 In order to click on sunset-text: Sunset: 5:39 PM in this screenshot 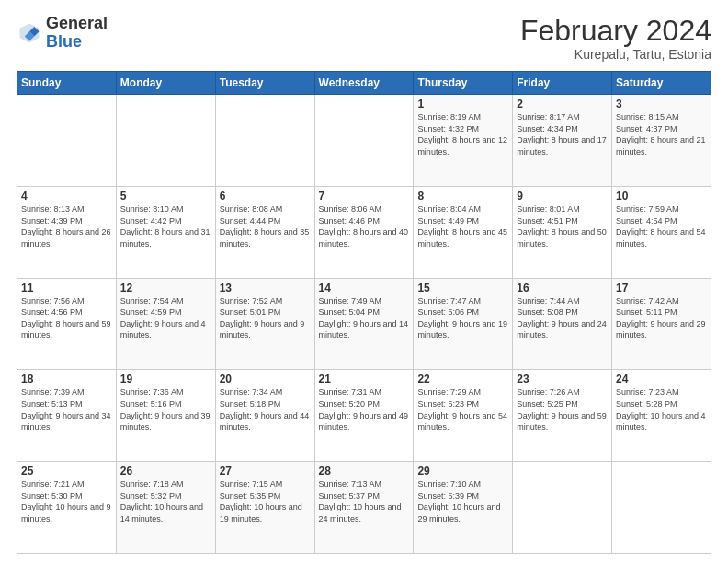, I will do `click(449, 496)`.